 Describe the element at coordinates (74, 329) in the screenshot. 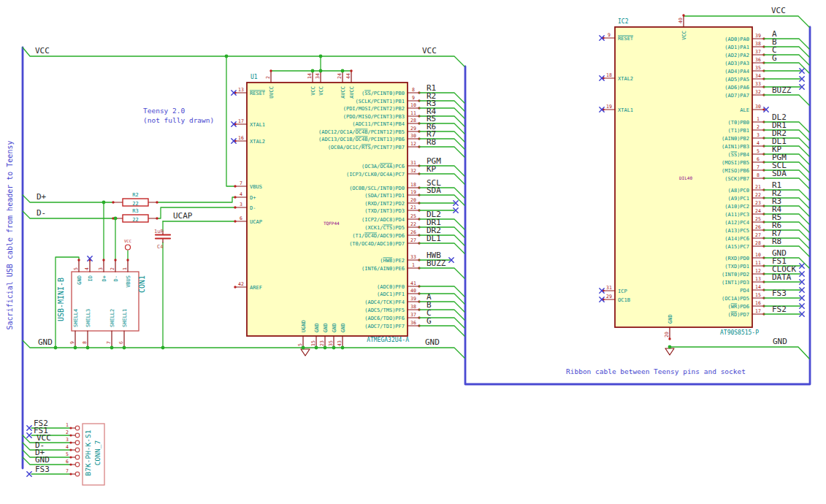

I see `pin: 9SHELL4` at that location.